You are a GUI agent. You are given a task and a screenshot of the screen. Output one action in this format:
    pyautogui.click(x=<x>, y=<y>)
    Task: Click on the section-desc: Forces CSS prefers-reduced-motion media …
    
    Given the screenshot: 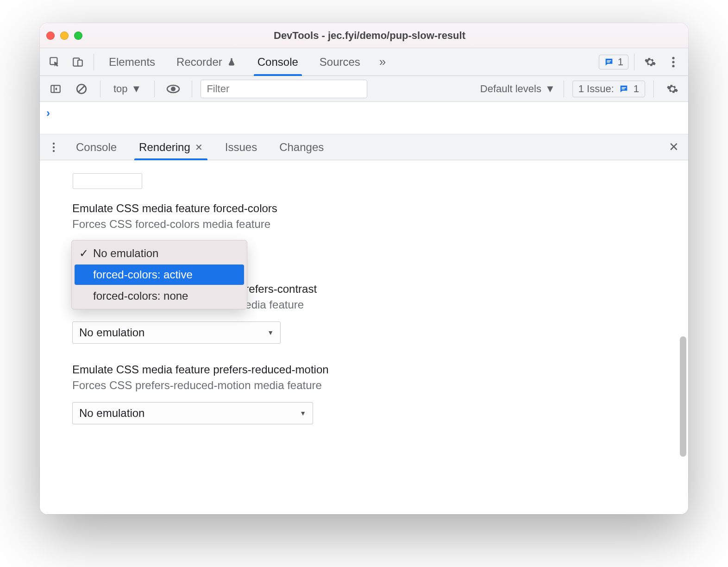 What is the action you would take?
    pyautogui.click(x=364, y=385)
    